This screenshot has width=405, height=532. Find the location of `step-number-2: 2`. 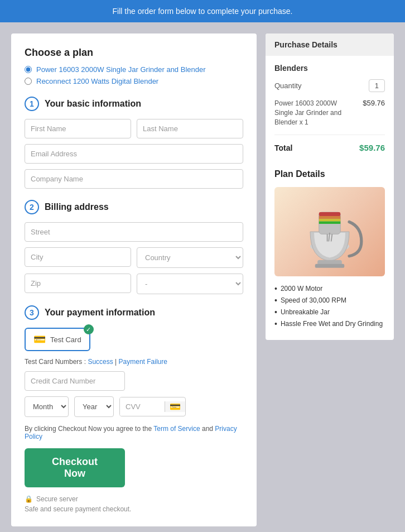

step-number-2: 2 is located at coordinates (32, 207).